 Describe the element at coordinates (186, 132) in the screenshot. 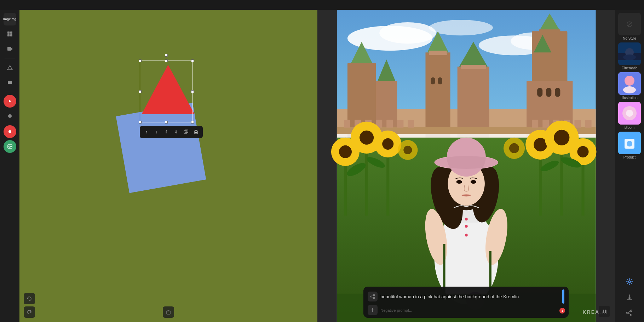

I see `duplicate-icon` at that location.